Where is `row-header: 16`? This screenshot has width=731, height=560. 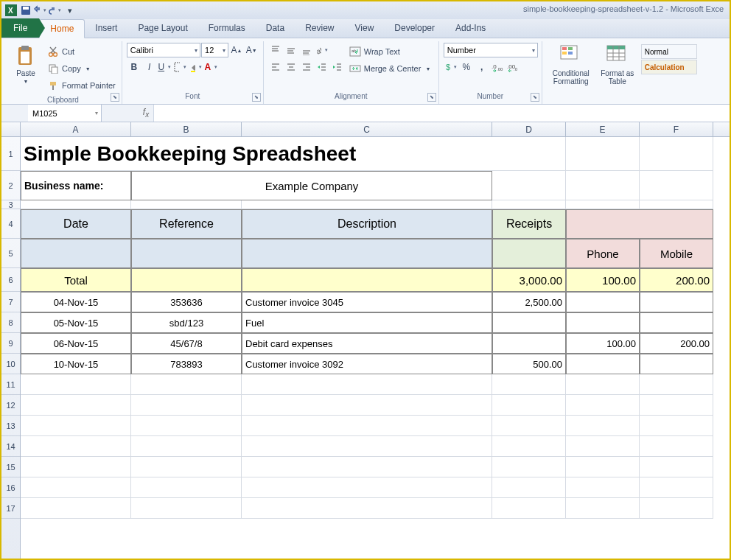 row-header: 16 is located at coordinates (10, 488).